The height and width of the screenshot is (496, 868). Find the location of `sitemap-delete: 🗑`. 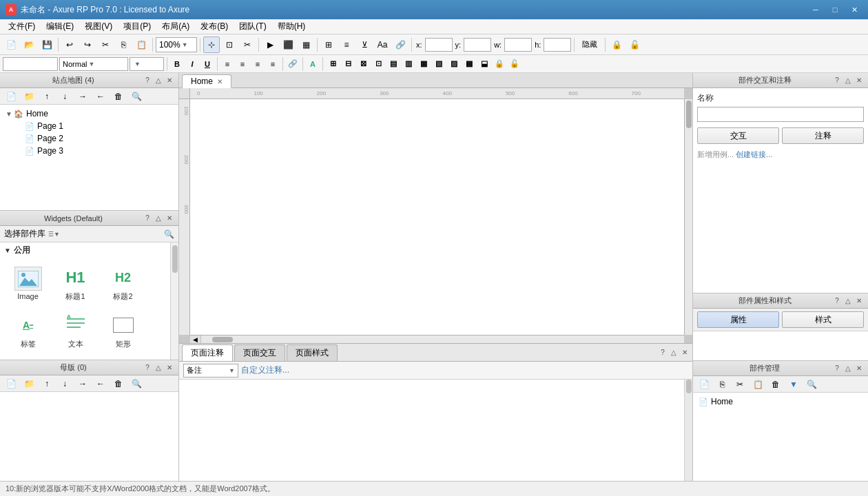

sitemap-delete: 🗑 is located at coordinates (118, 96).